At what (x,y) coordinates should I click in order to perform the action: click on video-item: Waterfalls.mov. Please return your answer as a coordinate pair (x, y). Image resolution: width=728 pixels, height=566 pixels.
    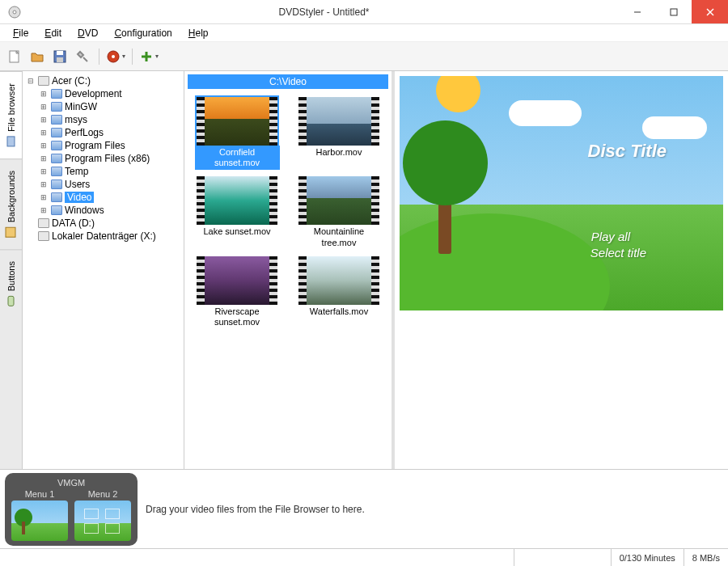
    Looking at the image, I should click on (339, 293).